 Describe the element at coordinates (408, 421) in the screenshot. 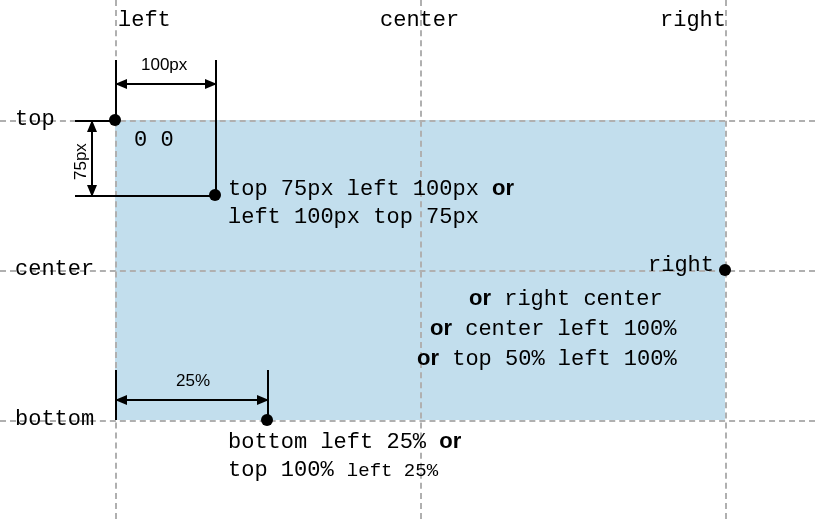

I see `gridline-bottom` at that location.